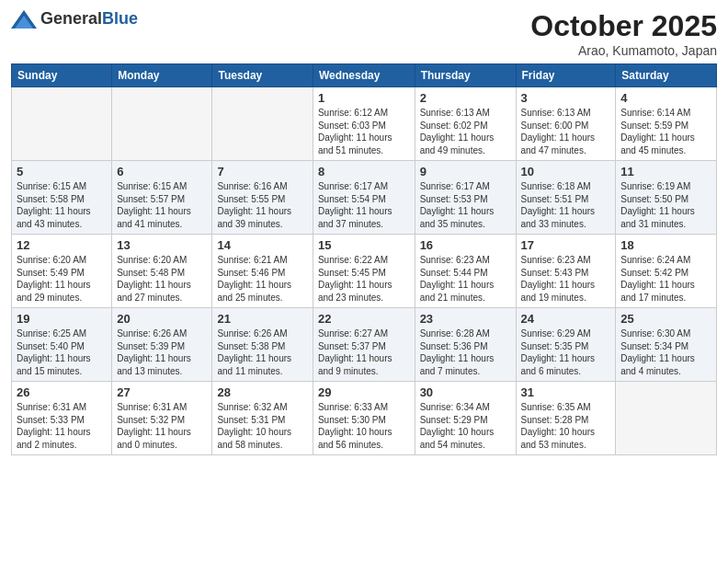 The image size is (728, 563). What do you see at coordinates (364, 426) in the screenshot?
I see `day-info: Sunrise: 6:33 AM Sunset: 5:30 PM Dayligh…` at bounding box center [364, 426].